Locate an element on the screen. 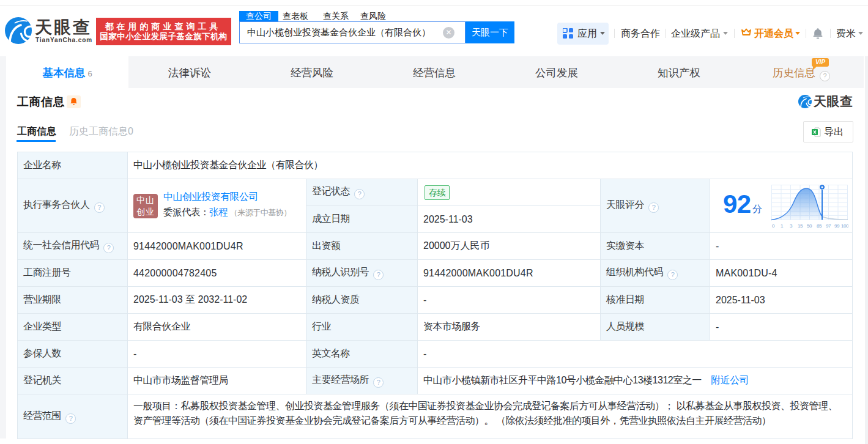 The image size is (868, 444). svg-text: 85 is located at coordinates (820, 226).